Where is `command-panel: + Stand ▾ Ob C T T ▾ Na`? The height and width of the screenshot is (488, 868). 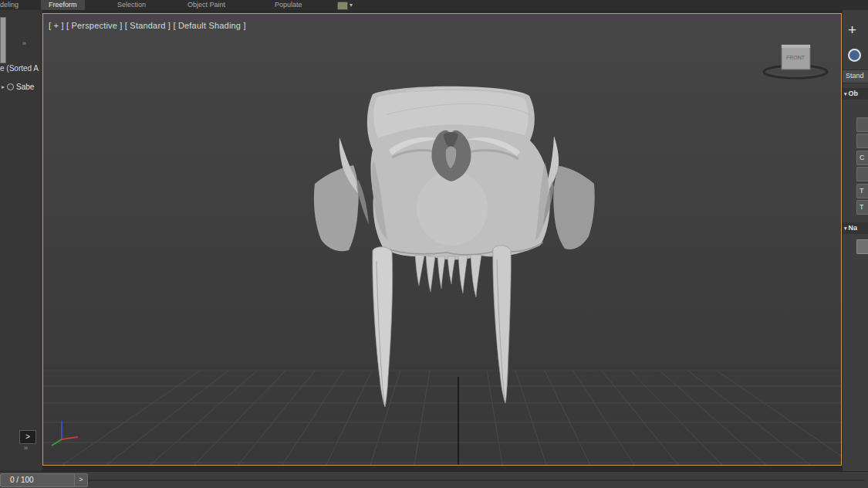
command-panel: + Stand ▾ Ob C T T ▾ Na is located at coordinates (855, 241).